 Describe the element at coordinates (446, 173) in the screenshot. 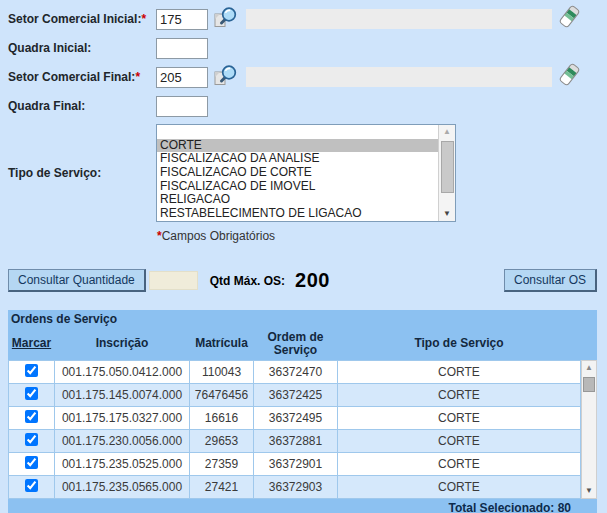

I see `listbox-scrollbar: ▲ ▼` at that location.